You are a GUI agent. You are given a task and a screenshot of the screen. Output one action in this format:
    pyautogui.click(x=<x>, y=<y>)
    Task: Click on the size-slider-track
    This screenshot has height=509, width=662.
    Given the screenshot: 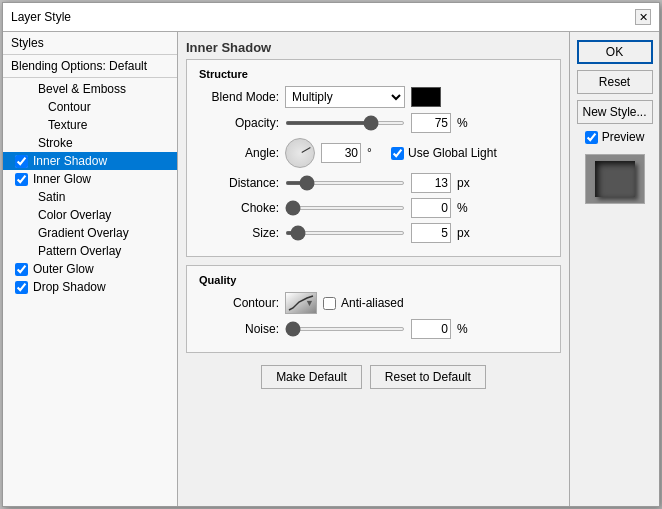 What is the action you would take?
    pyautogui.click(x=345, y=233)
    